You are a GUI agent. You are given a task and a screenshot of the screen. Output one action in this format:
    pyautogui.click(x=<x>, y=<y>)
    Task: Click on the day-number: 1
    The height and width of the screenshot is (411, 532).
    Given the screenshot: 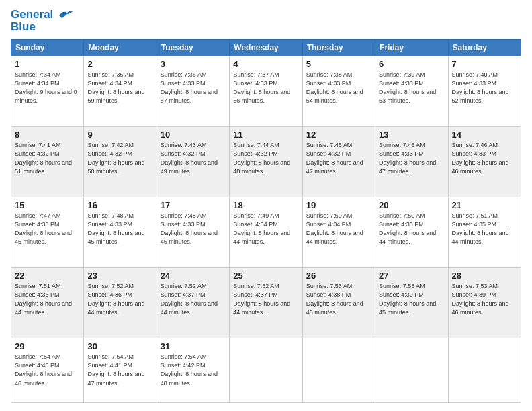 What is the action you would take?
    pyautogui.click(x=47, y=64)
    